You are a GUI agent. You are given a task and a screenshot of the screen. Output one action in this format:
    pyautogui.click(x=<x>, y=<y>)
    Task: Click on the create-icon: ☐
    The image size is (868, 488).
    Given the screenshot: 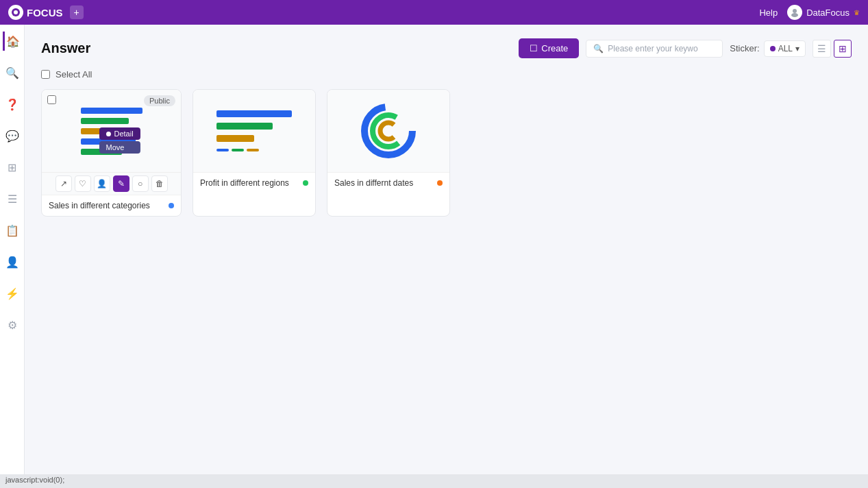 What is the action you would take?
    pyautogui.click(x=534, y=48)
    